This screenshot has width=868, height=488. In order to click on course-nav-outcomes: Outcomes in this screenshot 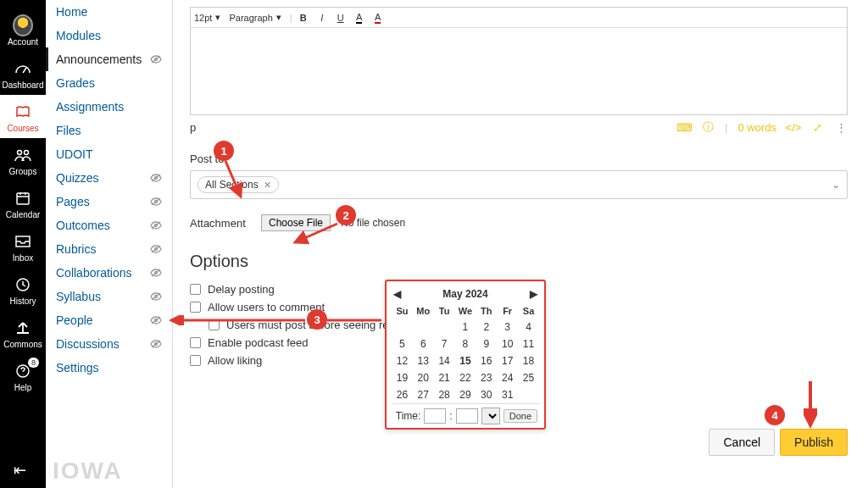, I will do `click(108, 225)`.